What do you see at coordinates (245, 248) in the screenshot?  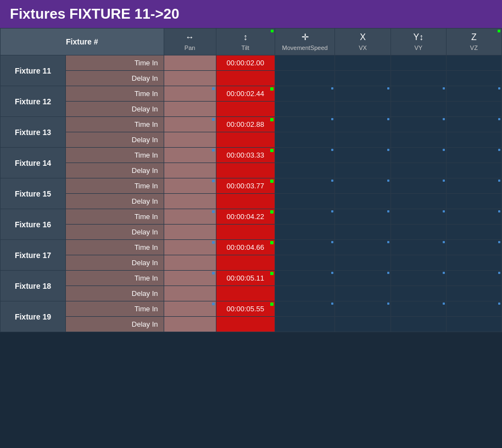 I see `tilt-timein-fixture-17: 00:00:04.66` at bounding box center [245, 248].